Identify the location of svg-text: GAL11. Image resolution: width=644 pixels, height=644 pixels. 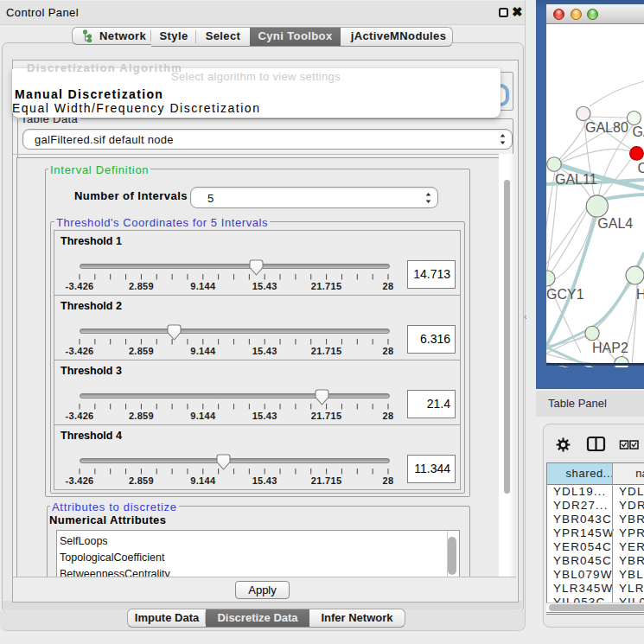
(576, 180).